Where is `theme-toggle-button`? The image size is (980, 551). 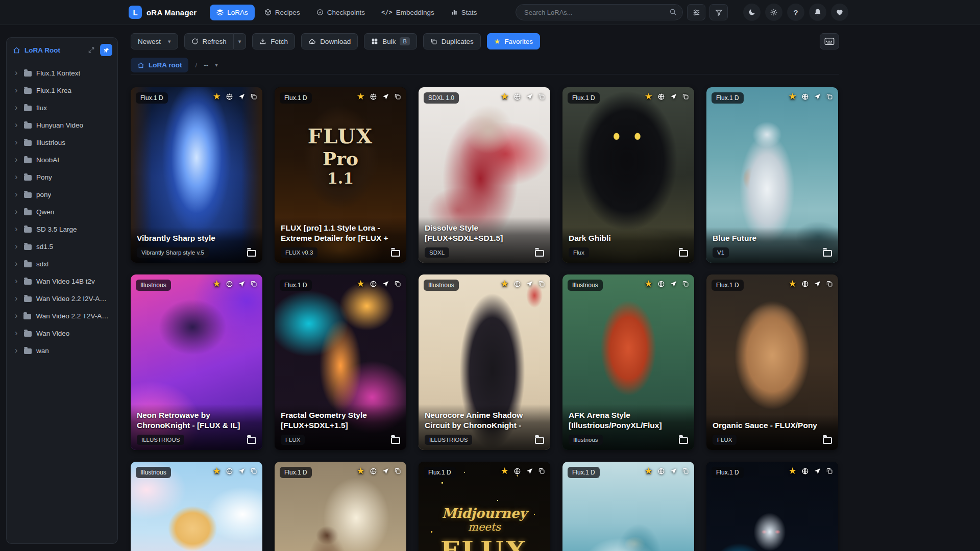 theme-toggle-button is located at coordinates (752, 12).